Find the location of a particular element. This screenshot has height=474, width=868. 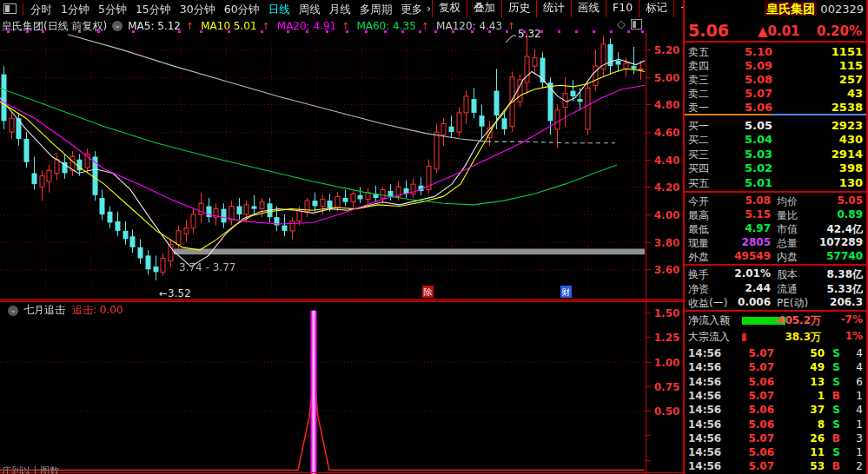

trade-volume: 26 is located at coordinates (817, 438).